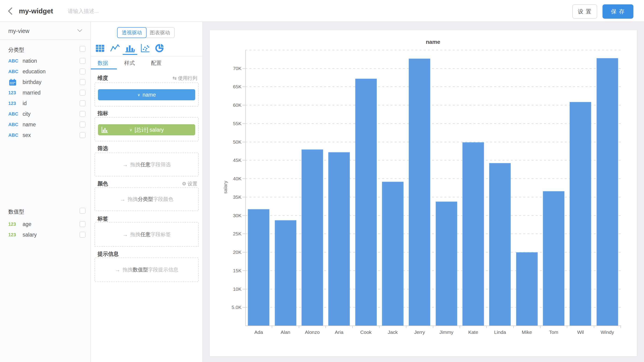 Image resolution: width=644 pixels, height=362 pixels. Describe the element at coordinates (130, 63) in the screenshot. I see `tab-style: 样式` at that location.